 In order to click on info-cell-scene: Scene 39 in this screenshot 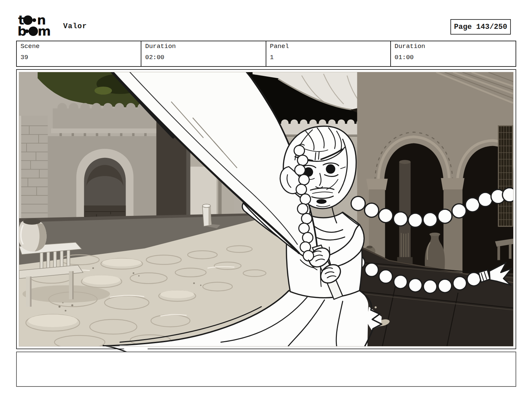, I will do `click(79, 54)`.